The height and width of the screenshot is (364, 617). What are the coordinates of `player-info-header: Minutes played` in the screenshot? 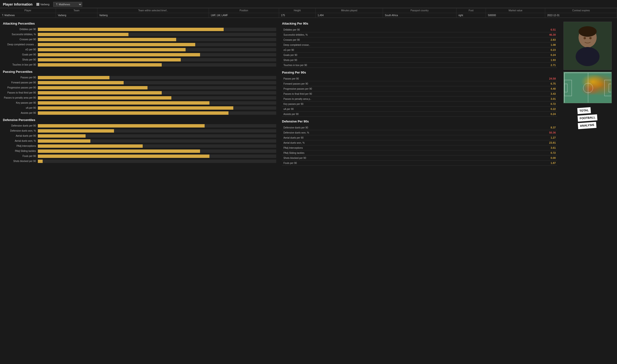 It's located at (349, 11).